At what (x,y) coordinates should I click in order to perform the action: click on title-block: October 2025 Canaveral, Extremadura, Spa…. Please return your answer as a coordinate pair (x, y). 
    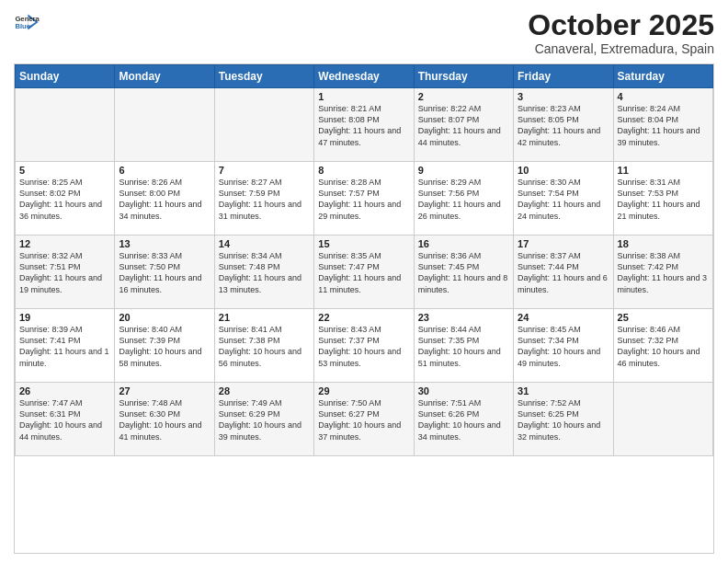
    Looking at the image, I should click on (621, 33).